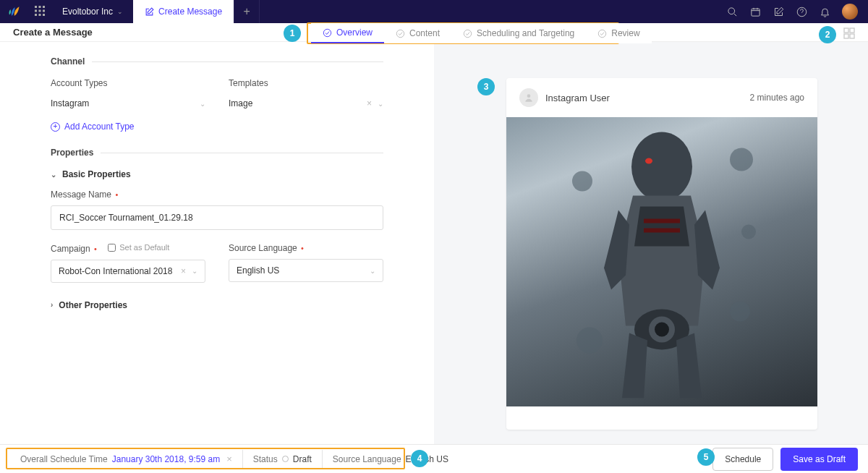  What do you see at coordinates (97, 174) in the screenshot?
I see `basic-properties-label: Basic Properties` at bounding box center [97, 174].